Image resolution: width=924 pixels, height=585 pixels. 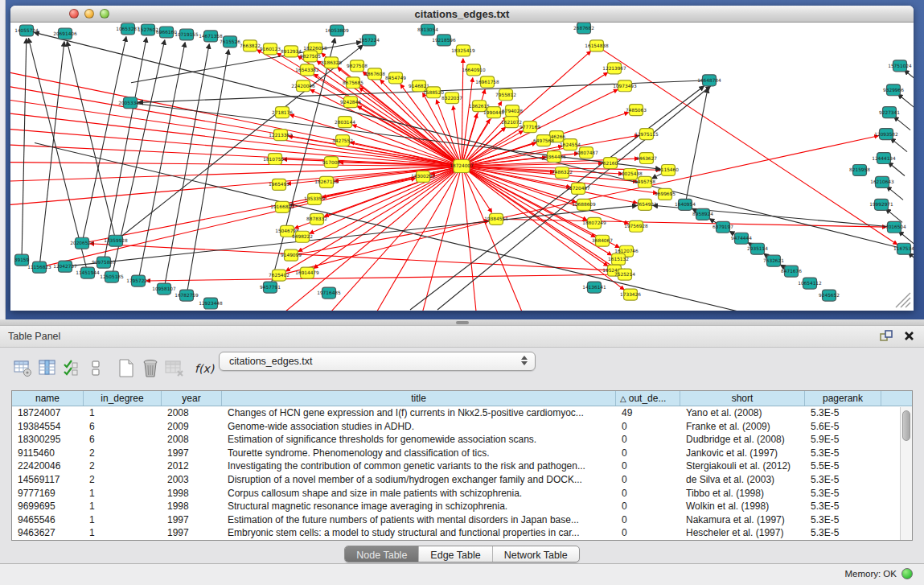 What do you see at coordinates (47, 369) in the screenshot?
I see `show-columns-icon` at bounding box center [47, 369].